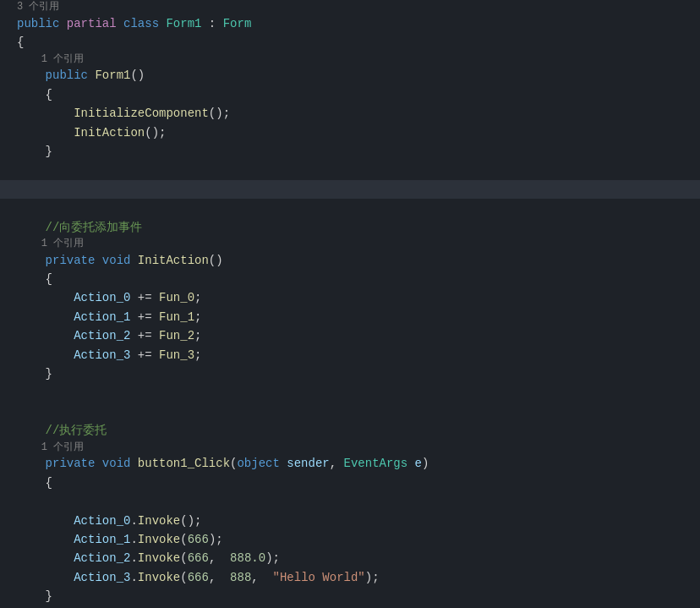  Describe the element at coordinates (350, 244) in the screenshot. I see `hint-line-3: 1 个引用` at that location.